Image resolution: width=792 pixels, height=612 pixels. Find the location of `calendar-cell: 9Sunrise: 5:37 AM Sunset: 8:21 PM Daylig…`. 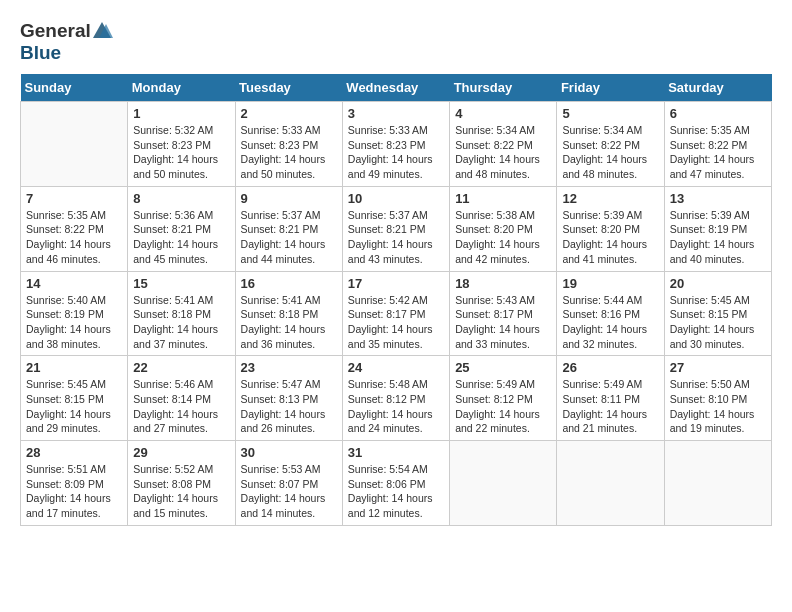

calendar-cell: 9Sunrise: 5:37 AM Sunset: 8:21 PM Daylig… is located at coordinates (288, 228).